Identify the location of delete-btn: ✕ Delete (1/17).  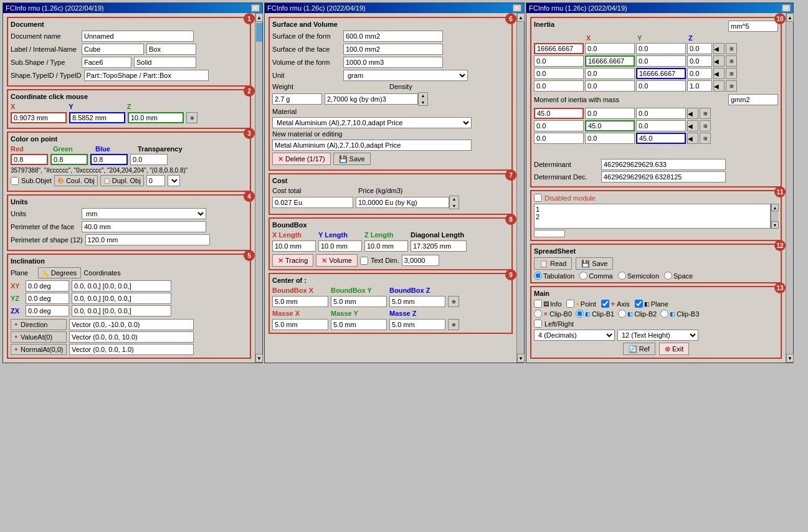
(302, 159).